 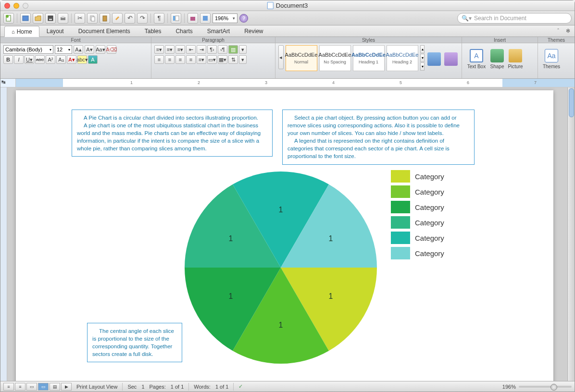 What do you see at coordinates (417, 216) in the screenshot?
I see `chart-legend: CategoryCategoryCategoryCategoryCategory…` at bounding box center [417, 216].